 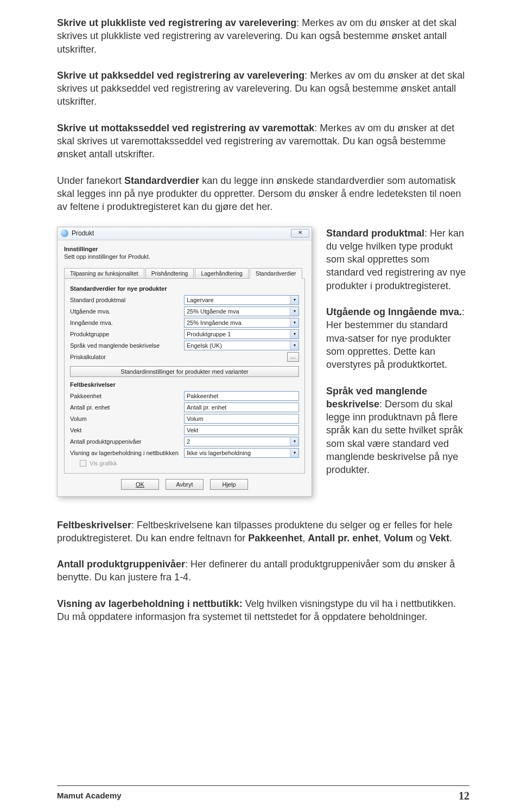 What do you see at coordinates (127, 323) in the screenshot?
I see `label: Inngående mva.` at bounding box center [127, 323].